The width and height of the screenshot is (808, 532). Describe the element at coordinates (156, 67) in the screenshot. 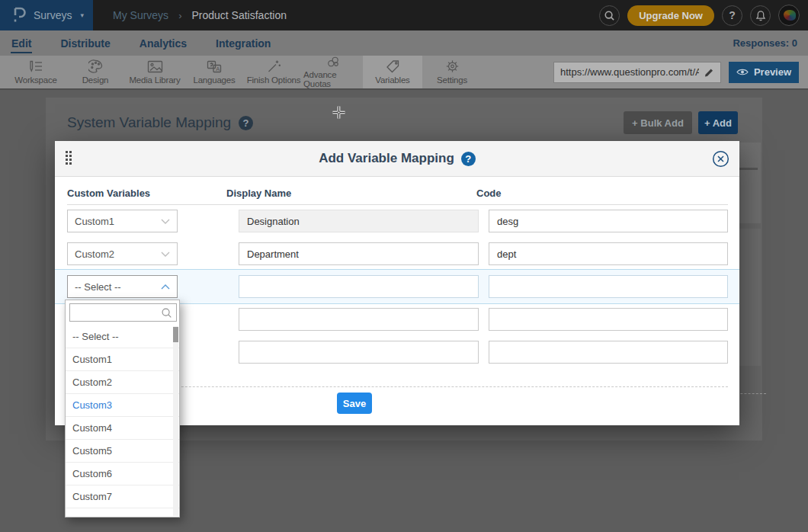

I see `image-icon` at that location.